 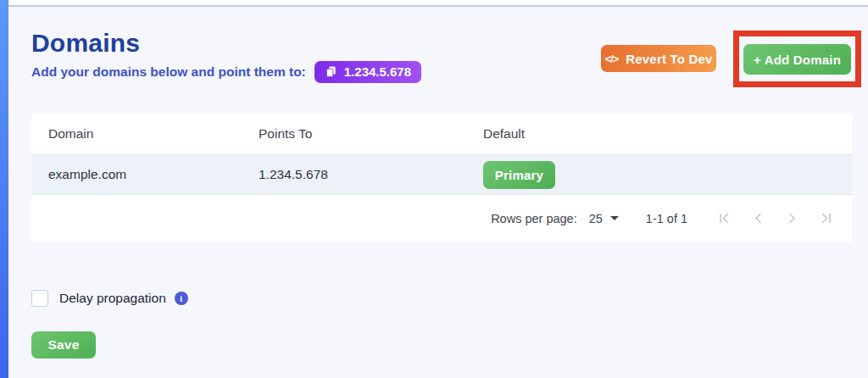 I want to click on top-bar, so click(x=438, y=3).